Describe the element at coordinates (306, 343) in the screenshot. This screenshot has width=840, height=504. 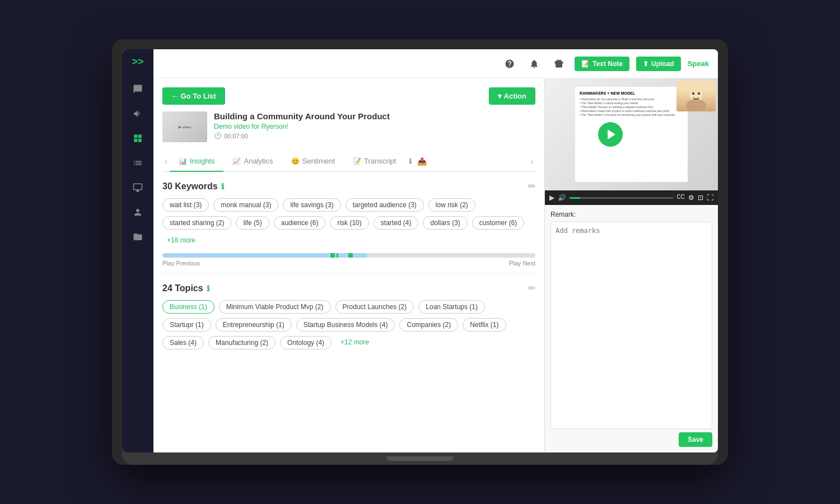
I see `topic-tag-ontology: Ontology (4)` at that location.